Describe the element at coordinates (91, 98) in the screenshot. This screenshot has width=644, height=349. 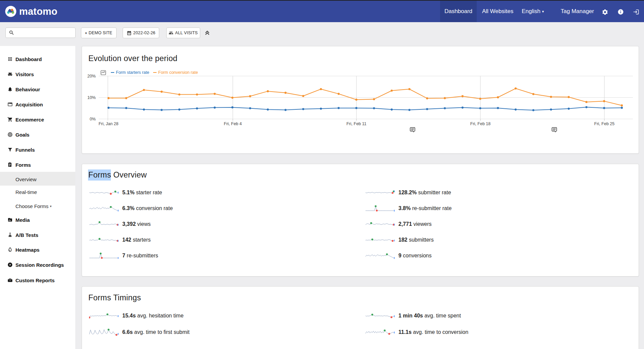
I see `svg-text: 10%` at that location.